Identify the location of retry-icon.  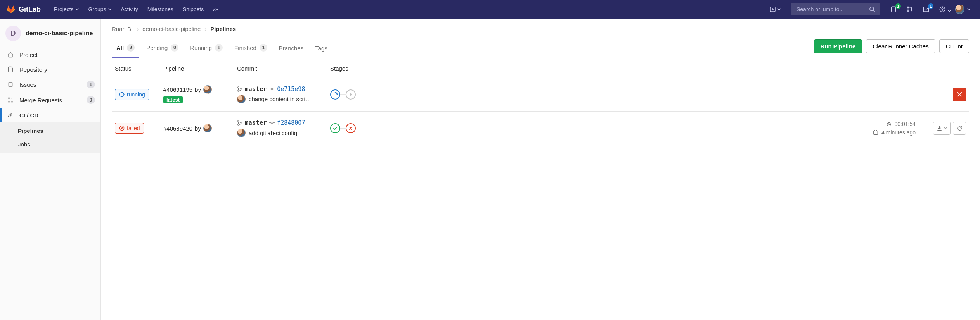
(960, 129).